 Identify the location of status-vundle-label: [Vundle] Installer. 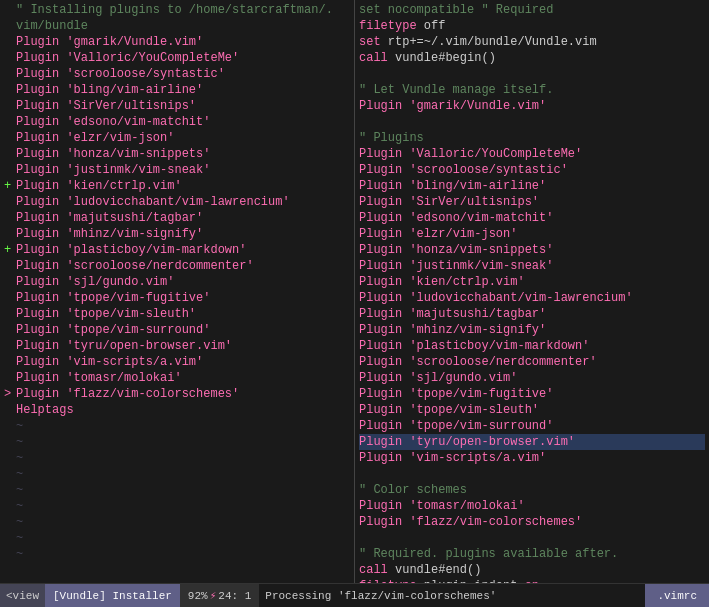
(112, 596).